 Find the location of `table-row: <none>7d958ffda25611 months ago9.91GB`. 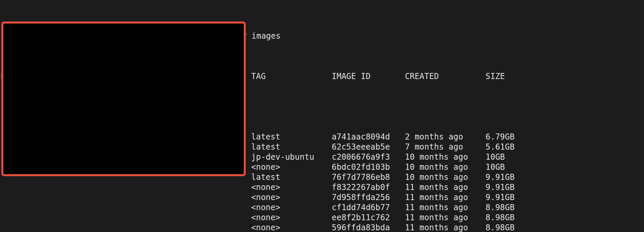

table-row: <none>7d958ffda25611 months ago9.91GB is located at coordinates (322, 197).